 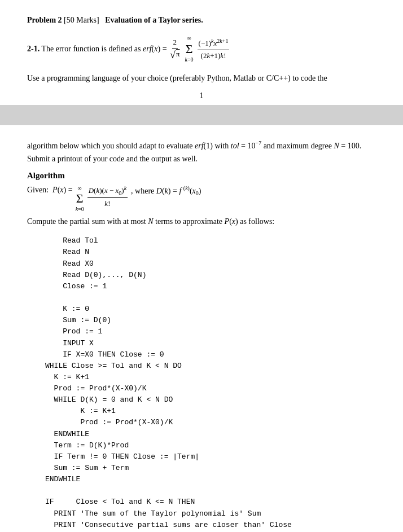 What do you see at coordinates (211, 400) in the screenshot?
I see `code-line-while2: WHILE D(K) = 0 and K < N DO` at bounding box center [211, 400].